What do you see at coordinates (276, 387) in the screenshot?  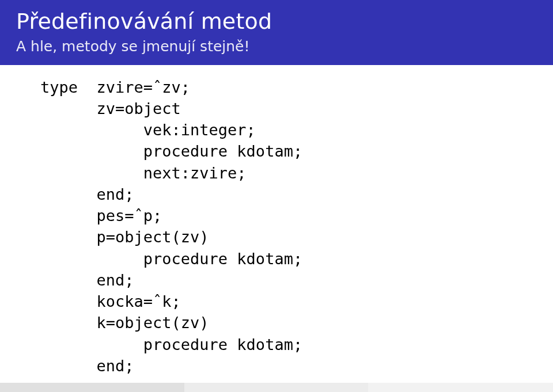 I see `slide-footer` at bounding box center [276, 387].